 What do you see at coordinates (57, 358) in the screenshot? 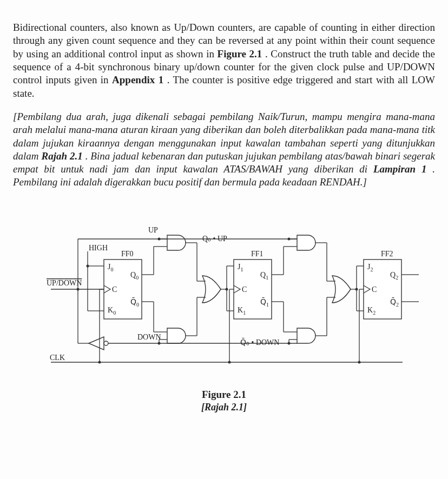
I see `svg-text: CLK` at bounding box center [57, 358].